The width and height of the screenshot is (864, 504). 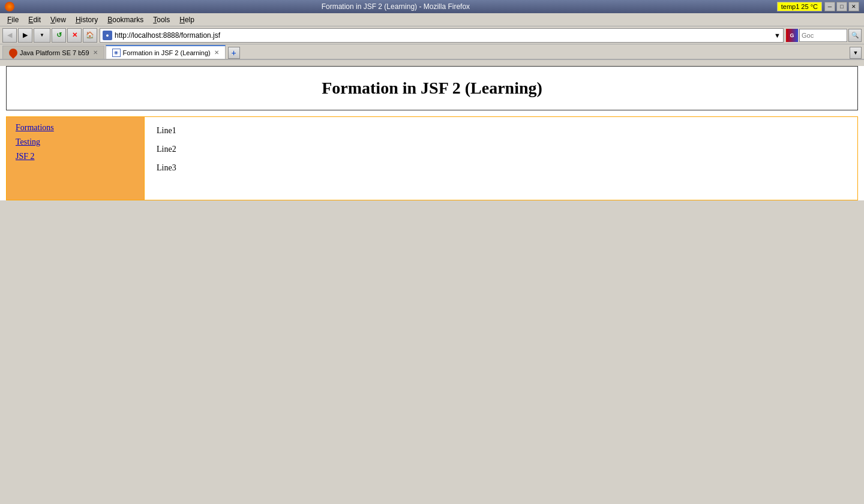 I want to click on home-button: 🏠, so click(x=90, y=35).